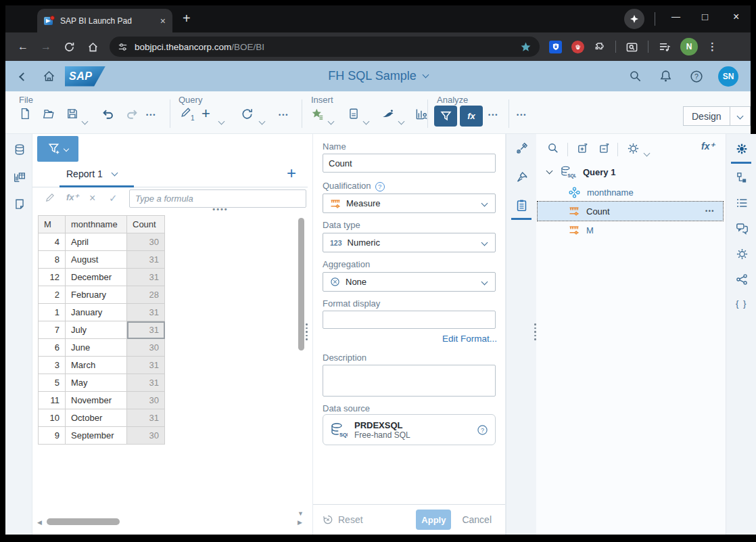 This screenshot has width=756, height=542. I want to click on browser-profile-avatar: N, so click(689, 47).